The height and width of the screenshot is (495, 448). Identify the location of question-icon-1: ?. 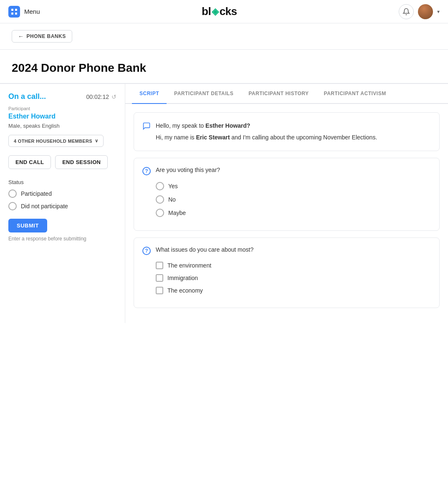
(147, 171).